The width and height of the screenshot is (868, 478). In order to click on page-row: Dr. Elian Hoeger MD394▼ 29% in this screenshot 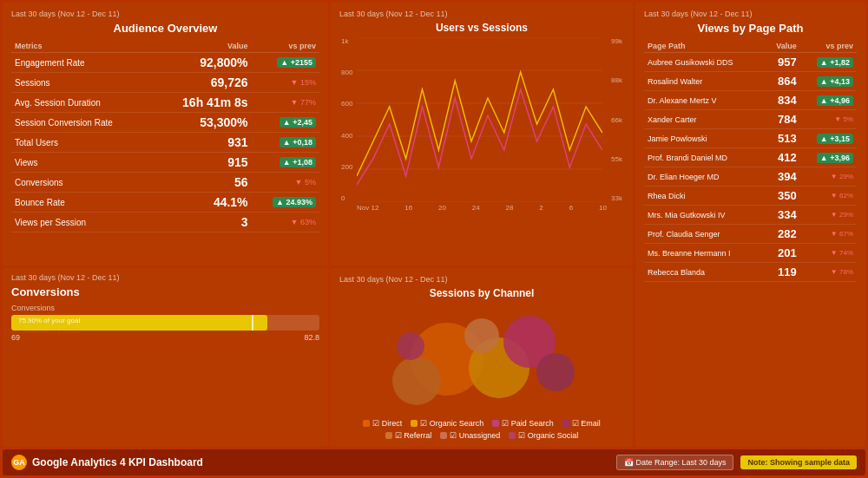, I will do `click(750, 177)`.